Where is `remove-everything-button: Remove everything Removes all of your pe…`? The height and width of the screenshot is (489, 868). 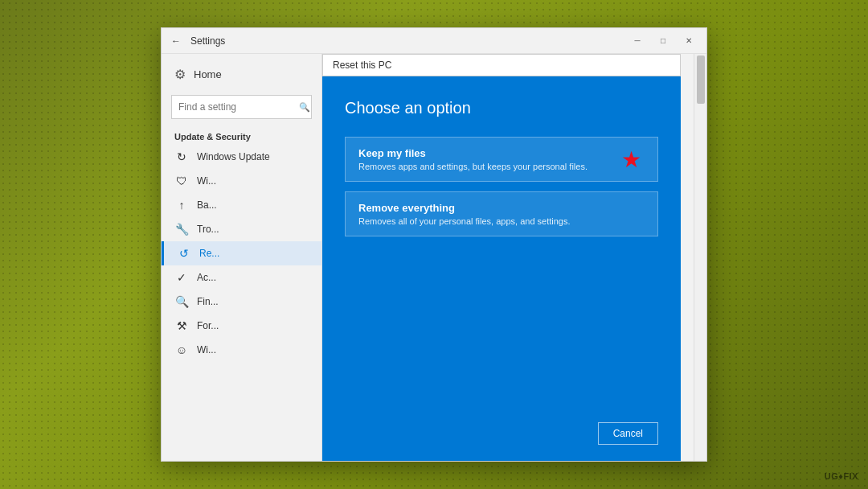 remove-everything-button: Remove everything Removes all of your pe… is located at coordinates (502, 214).